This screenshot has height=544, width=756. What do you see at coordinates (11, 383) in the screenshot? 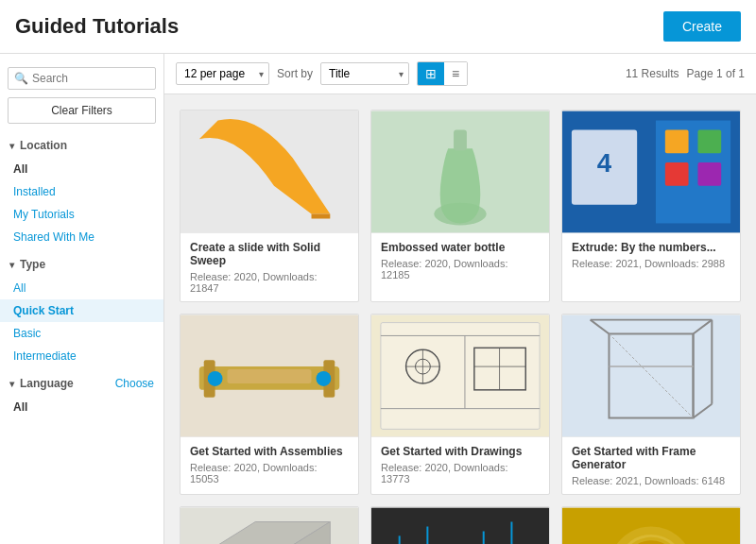
I see `language-chevron-icon: ▾` at bounding box center [11, 383].